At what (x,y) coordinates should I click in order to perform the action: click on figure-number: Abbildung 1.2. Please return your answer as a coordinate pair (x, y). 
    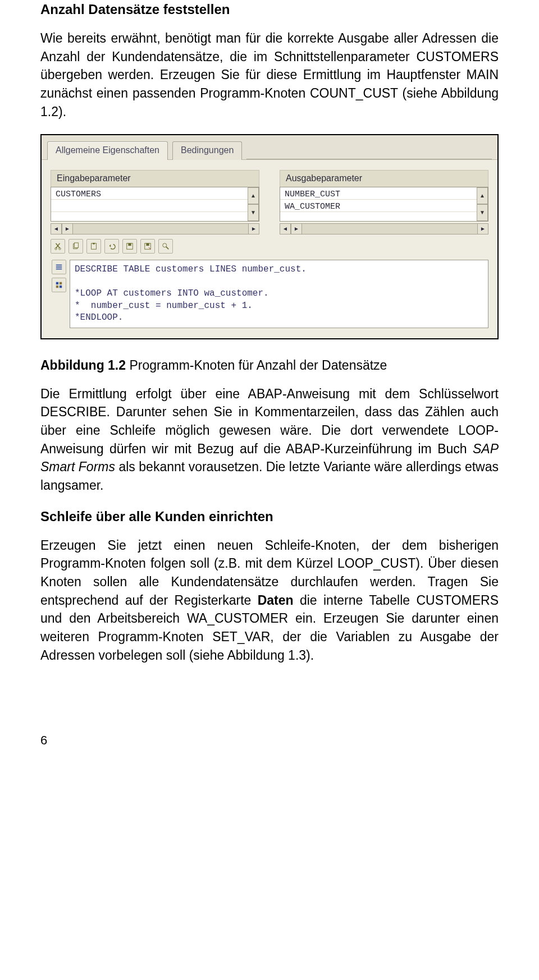
    Looking at the image, I should click on (83, 365).